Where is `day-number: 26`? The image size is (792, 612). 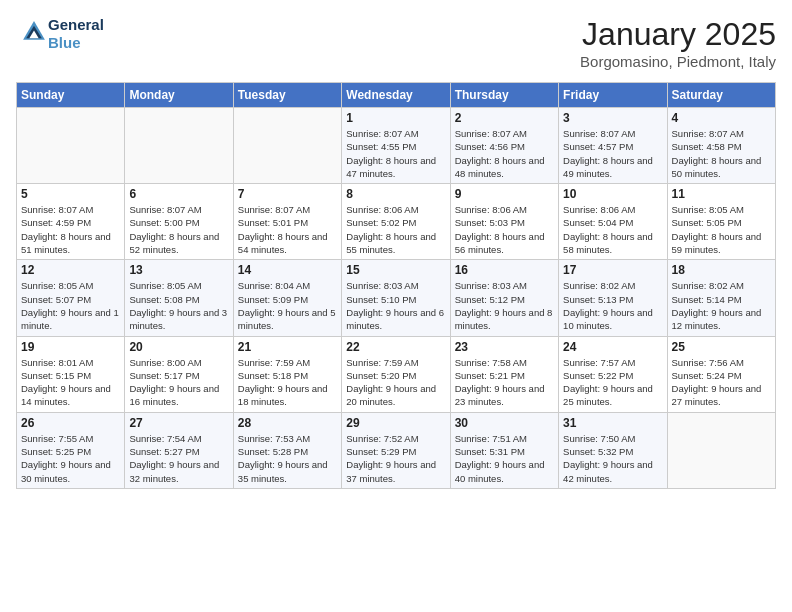
day-number: 26 is located at coordinates (70, 423).